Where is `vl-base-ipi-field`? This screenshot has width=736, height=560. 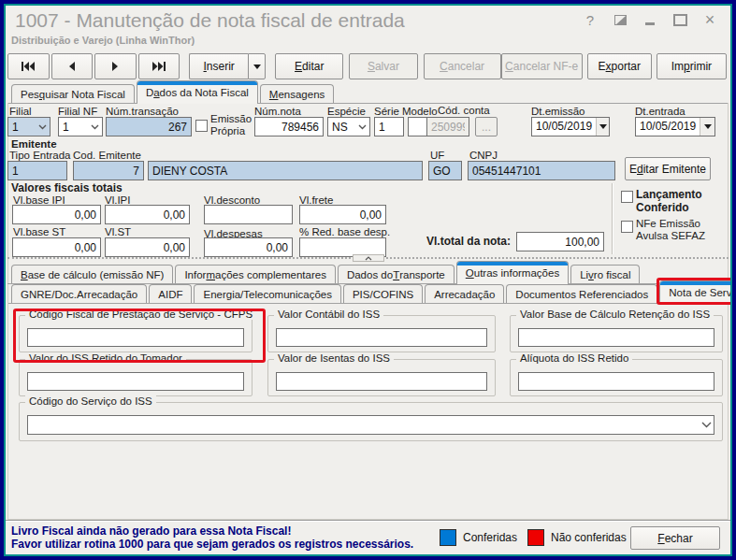 vl-base-ipi-field is located at coordinates (56, 215).